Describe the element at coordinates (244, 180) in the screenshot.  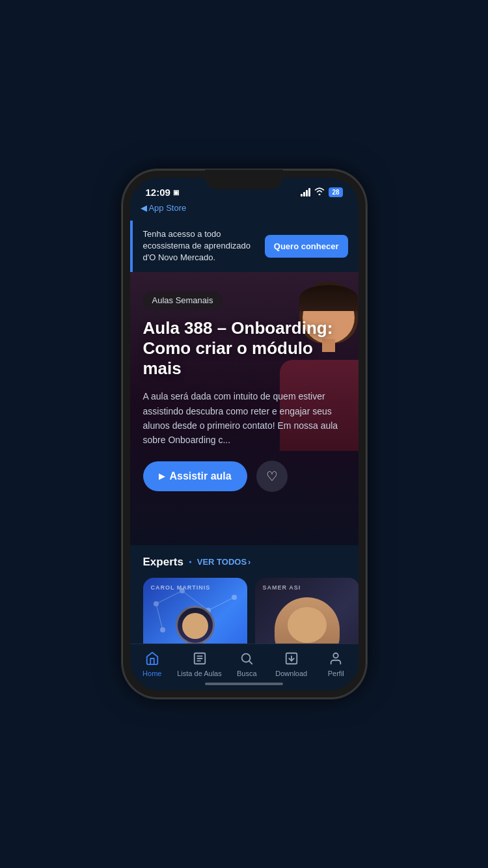
I see `notch` at that location.